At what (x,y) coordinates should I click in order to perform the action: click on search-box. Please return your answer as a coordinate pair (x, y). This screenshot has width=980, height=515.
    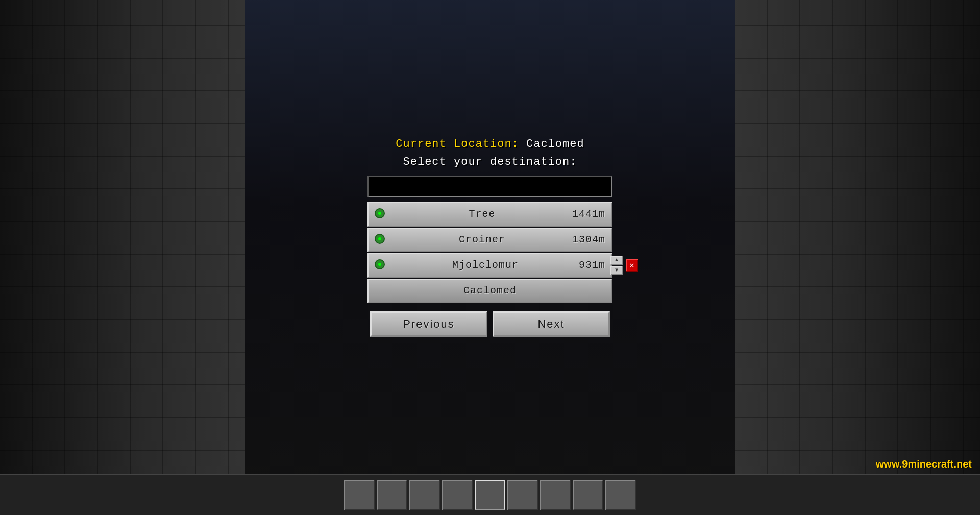
    Looking at the image, I should click on (490, 186).